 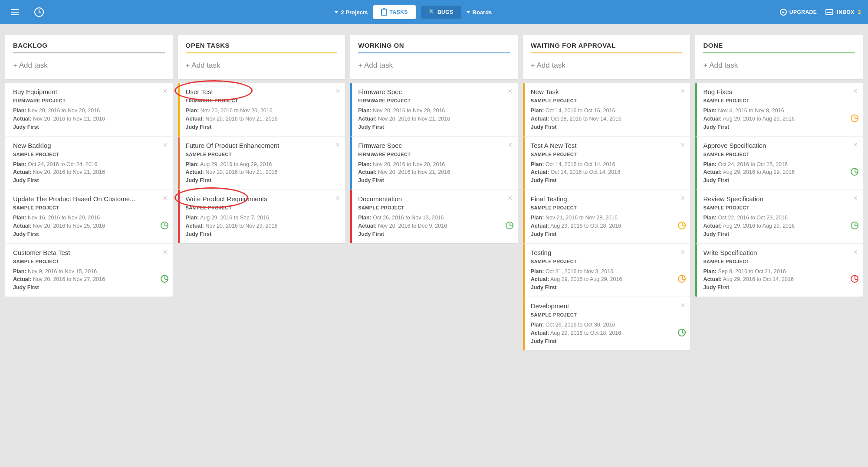 What do you see at coordinates (441, 12) in the screenshot?
I see `tab-bugs: BUGS` at bounding box center [441, 12].